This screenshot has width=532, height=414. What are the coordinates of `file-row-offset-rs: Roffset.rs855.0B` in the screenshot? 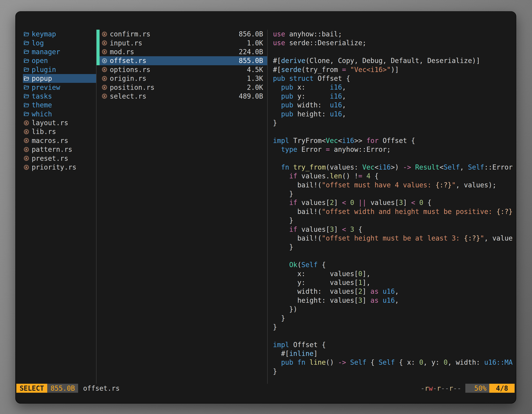 It's located at (182, 61).